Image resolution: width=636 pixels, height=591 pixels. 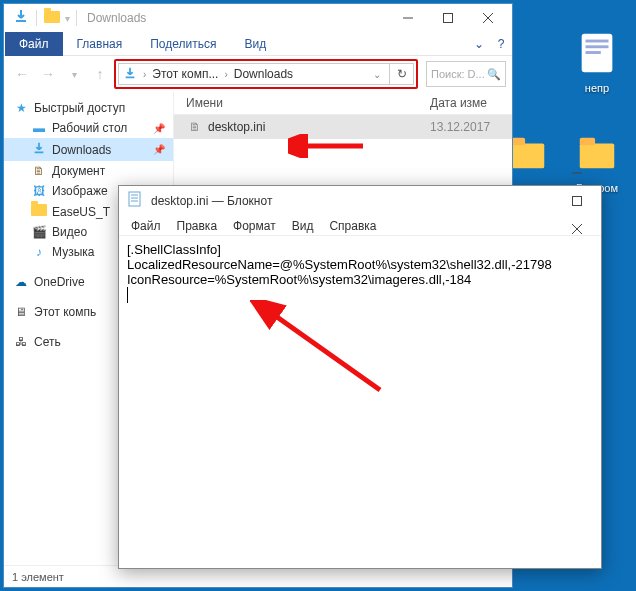 What do you see at coordinates (39, 252) in the screenshot?
I see `music-icon: ♪` at bounding box center [39, 252].